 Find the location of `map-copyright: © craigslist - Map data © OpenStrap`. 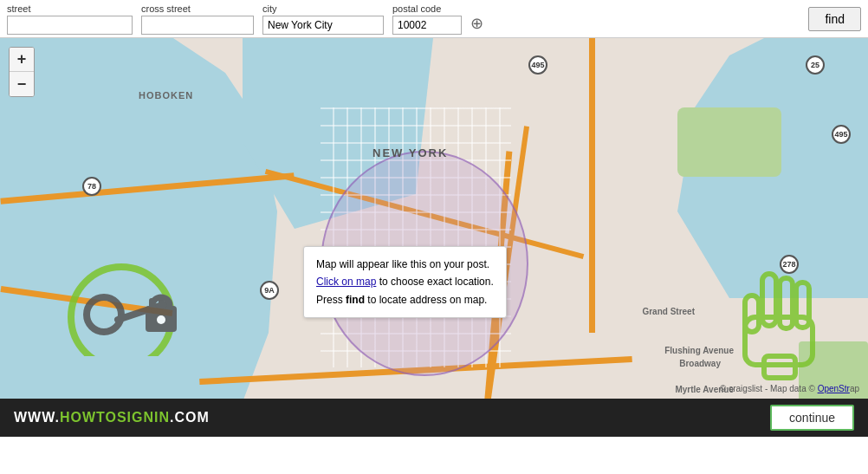

map-copyright: © craigslist - Map data © OpenStrap is located at coordinates (790, 388).